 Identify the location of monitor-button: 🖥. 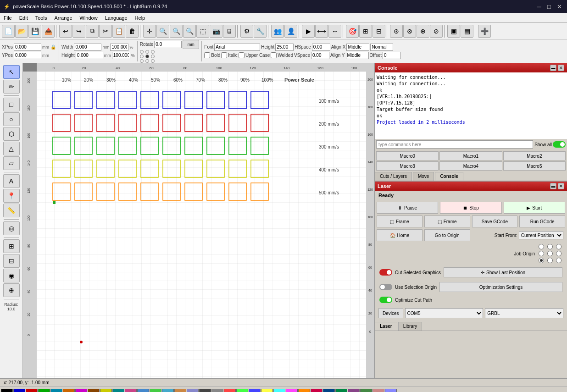
(229, 31).